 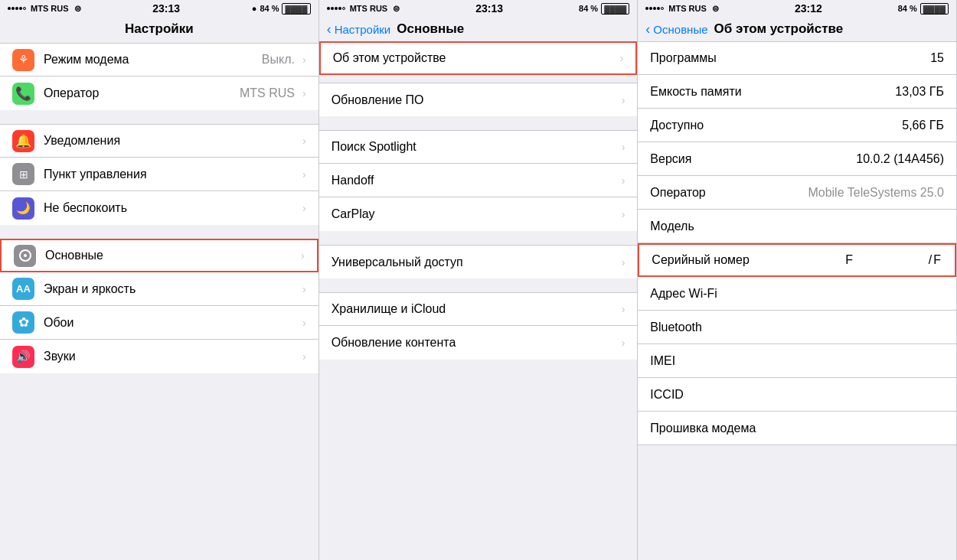 I want to click on status-bar-3: MTS RUS ⊜ 23:12 84 % ▓▓▓▓, so click(x=797, y=8).